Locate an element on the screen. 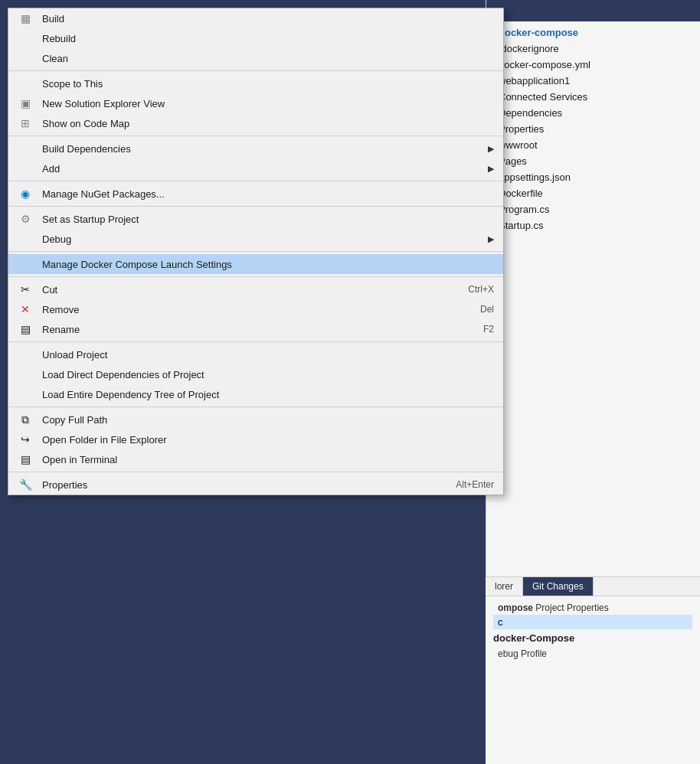  menu-item-label: Open Folder in File Explorer is located at coordinates (268, 439).